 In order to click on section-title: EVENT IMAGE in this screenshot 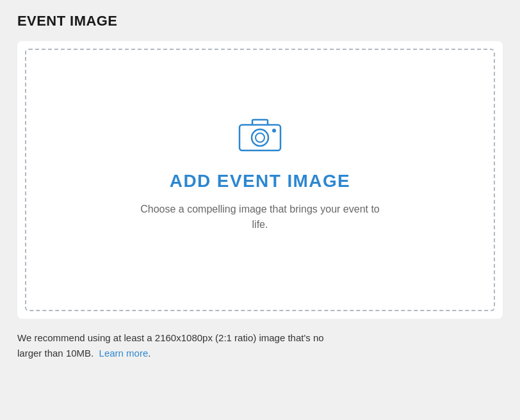, I will do `click(260, 21)`.